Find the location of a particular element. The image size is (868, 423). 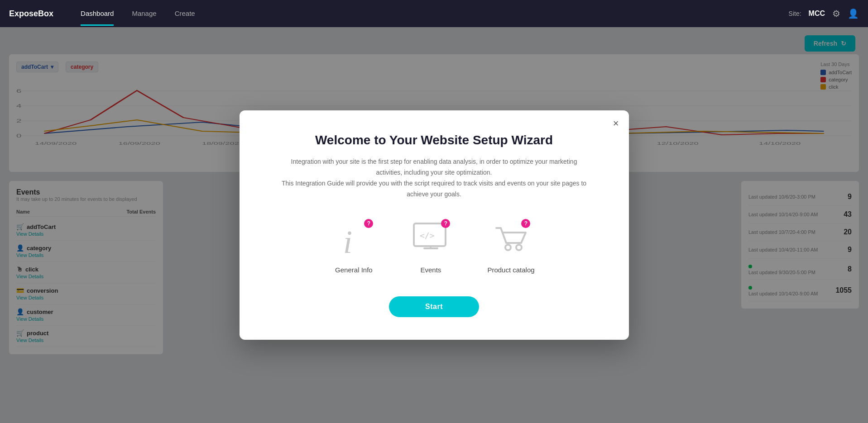

events-badge: ? is located at coordinates (446, 223).